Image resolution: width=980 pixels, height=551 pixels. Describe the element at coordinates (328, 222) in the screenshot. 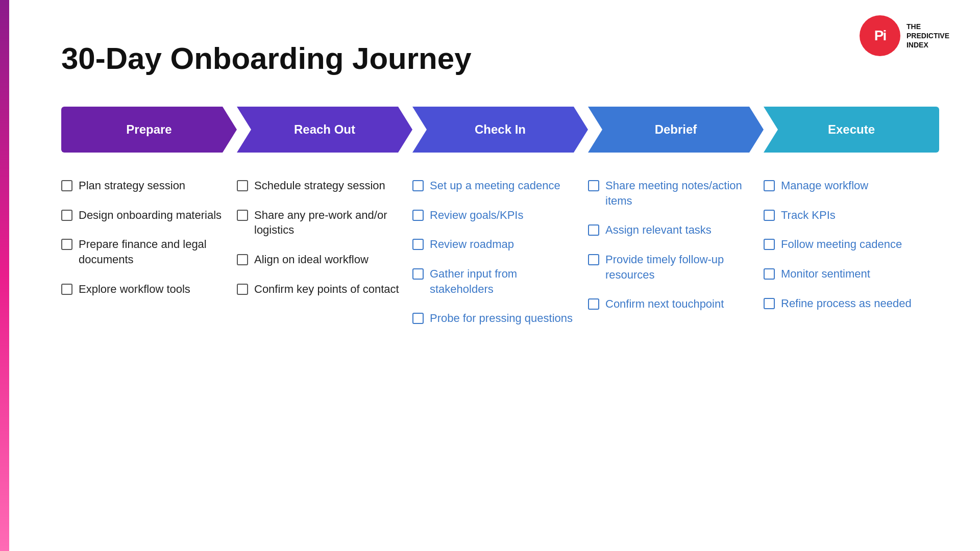

I see `item-text: Share any pre-work and/or logistics` at that location.